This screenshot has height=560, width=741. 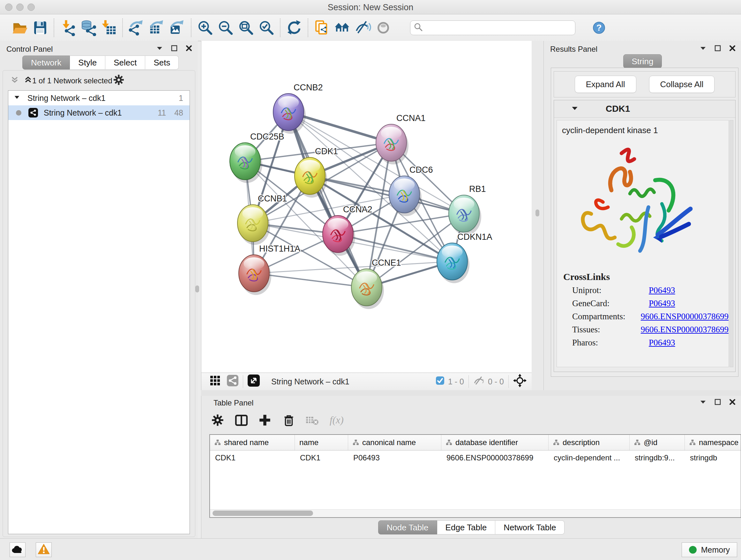 What do you see at coordinates (253, 442) in the screenshot?
I see `column-header-shared-name: shared name` at bounding box center [253, 442].